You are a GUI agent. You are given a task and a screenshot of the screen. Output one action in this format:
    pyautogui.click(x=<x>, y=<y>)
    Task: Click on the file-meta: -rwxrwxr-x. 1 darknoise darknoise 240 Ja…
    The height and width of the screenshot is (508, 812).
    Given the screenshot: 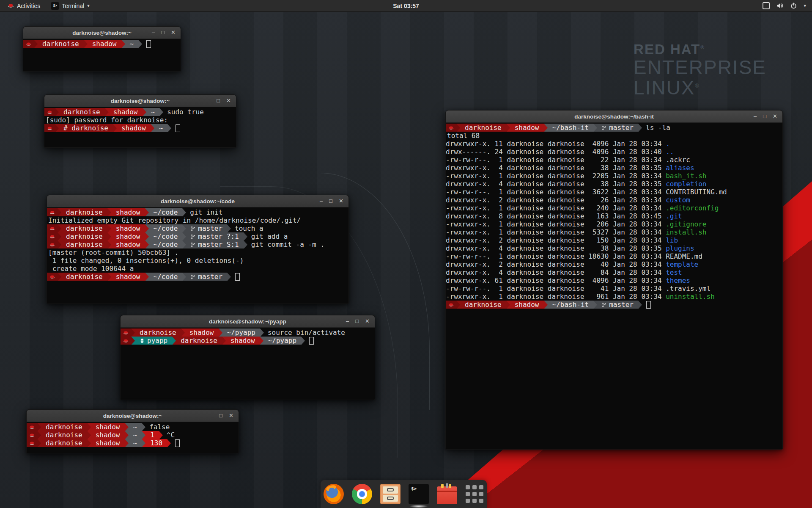 What is the action you would take?
    pyautogui.click(x=556, y=208)
    